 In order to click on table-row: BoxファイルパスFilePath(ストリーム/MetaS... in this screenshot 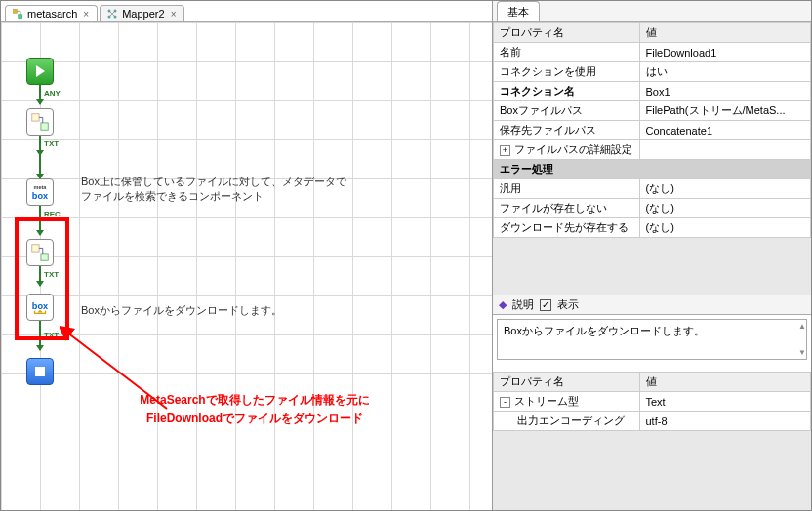, I will do `click(652, 111)`.